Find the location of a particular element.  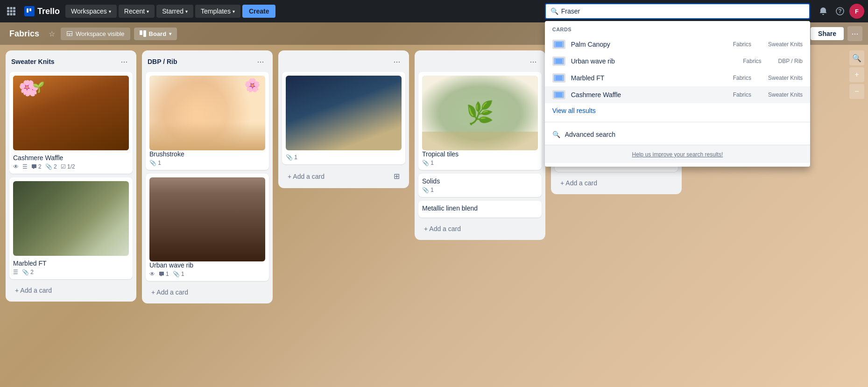

result-board-palm-canopy: Fabrics is located at coordinates (742, 44).